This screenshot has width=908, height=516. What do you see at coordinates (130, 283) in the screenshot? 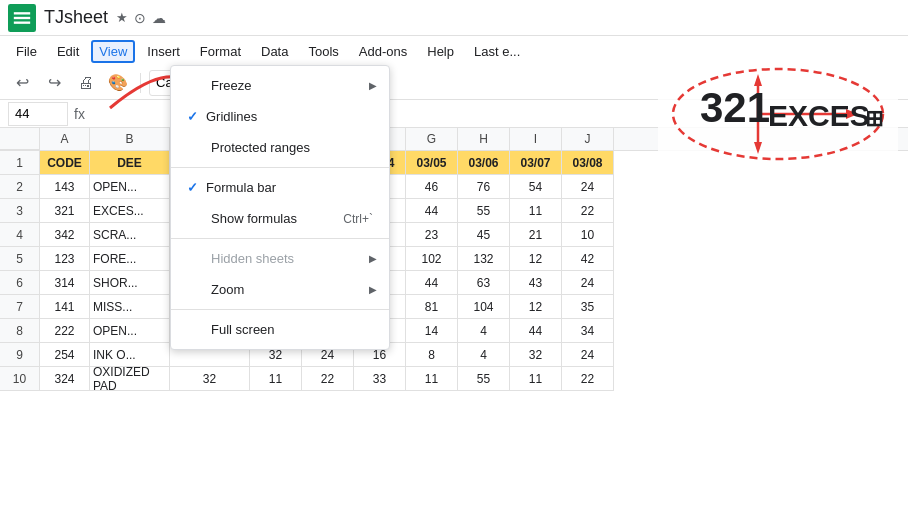
I see `cell-b6: SHOR...` at bounding box center [130, 283].